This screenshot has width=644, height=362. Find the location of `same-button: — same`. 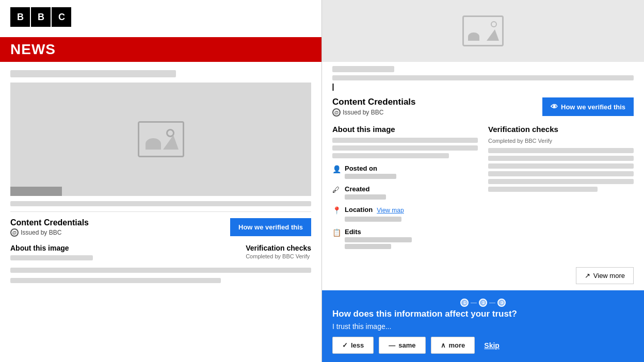

same-button: — same is located at coordinates (402, 345).